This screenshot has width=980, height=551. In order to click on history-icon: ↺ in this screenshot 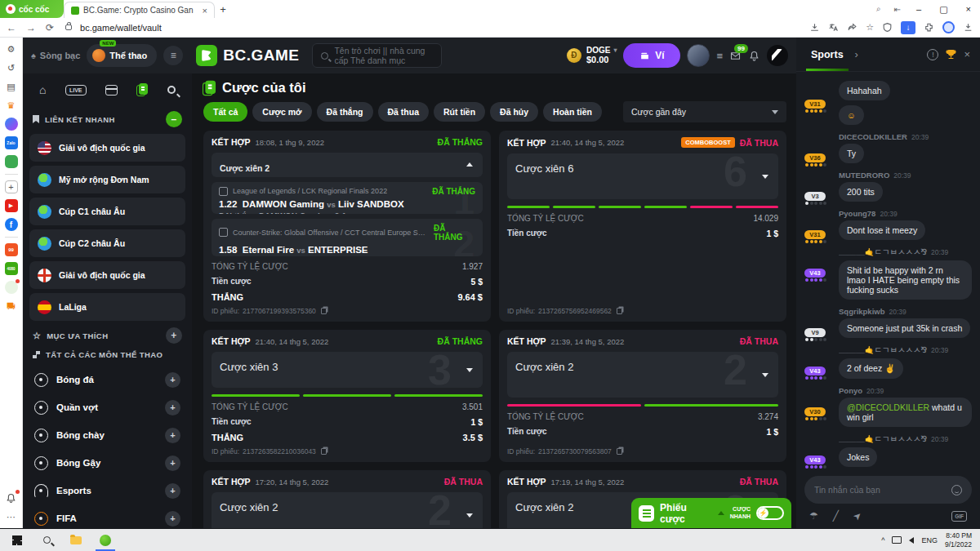, I will do `click(11, 68)`.